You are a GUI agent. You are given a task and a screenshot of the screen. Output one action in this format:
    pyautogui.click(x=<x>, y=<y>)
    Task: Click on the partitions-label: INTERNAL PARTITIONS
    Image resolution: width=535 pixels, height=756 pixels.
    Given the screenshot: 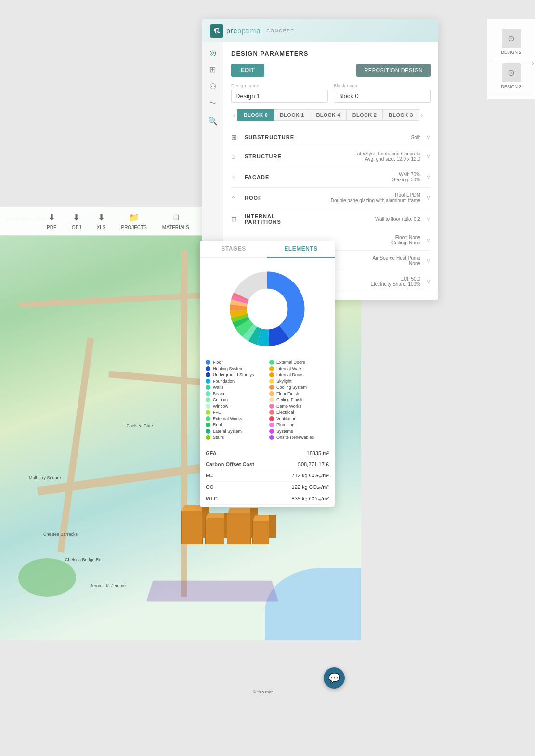 What is the action you would take?
    pyautogui.click(x=274, y=219)
    